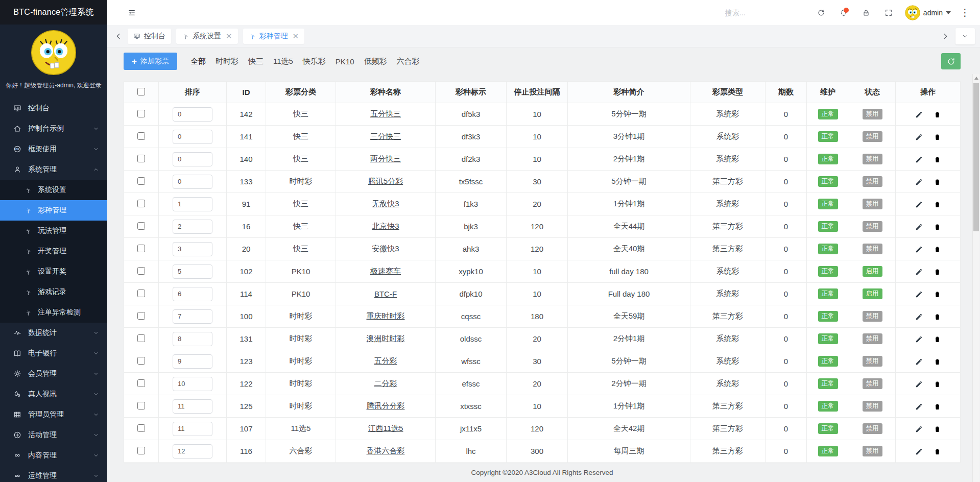 The image size is (980, 482). Describe the element at coordinates (256, 61) in the screenshot. I see `filter-2: 快三` at that location.